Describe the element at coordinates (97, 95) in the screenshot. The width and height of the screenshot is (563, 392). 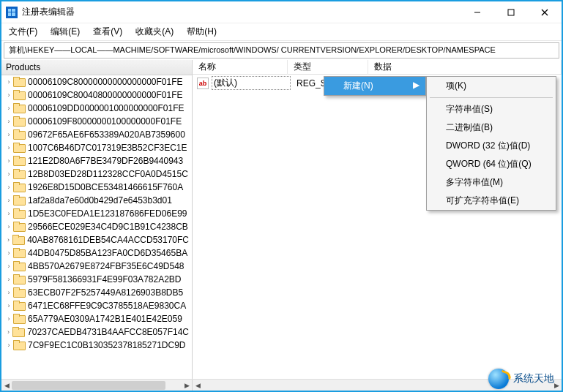
I see `tree-item: ›00006109C80040800000000000F01FE` at that location.